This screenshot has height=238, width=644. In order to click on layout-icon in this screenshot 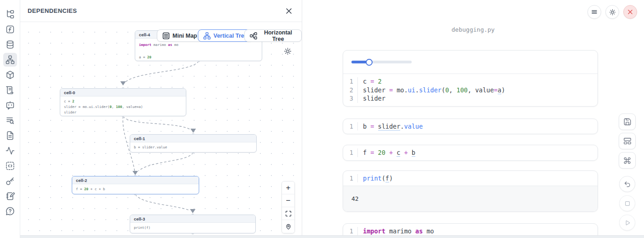, I will do `click(627, 141)`.